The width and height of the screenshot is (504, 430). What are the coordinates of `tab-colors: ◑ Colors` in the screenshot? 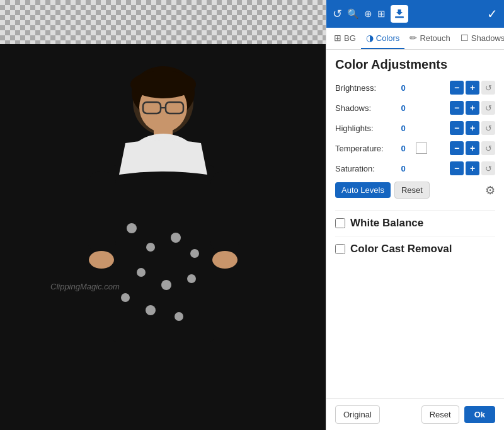 It's located at (383, 38).